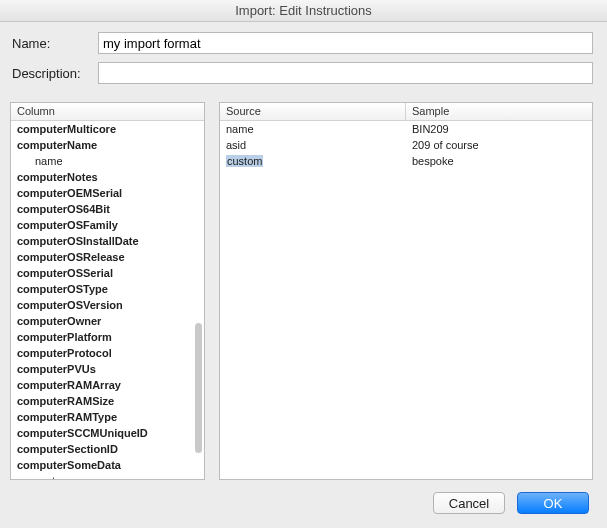  Describe the element at coordinates (108, 476) in the screenshot. I see `column-item: custom` at that location.